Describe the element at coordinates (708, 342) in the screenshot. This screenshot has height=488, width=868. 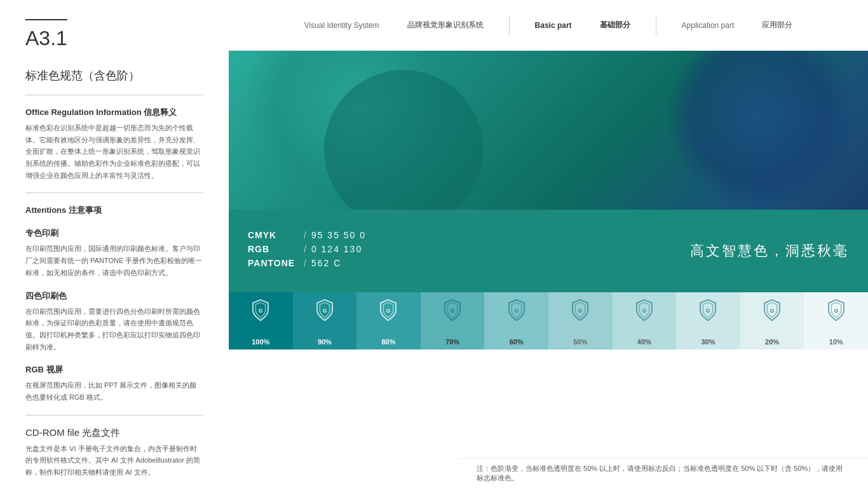
I see `swatch-label: 30%` at that location.